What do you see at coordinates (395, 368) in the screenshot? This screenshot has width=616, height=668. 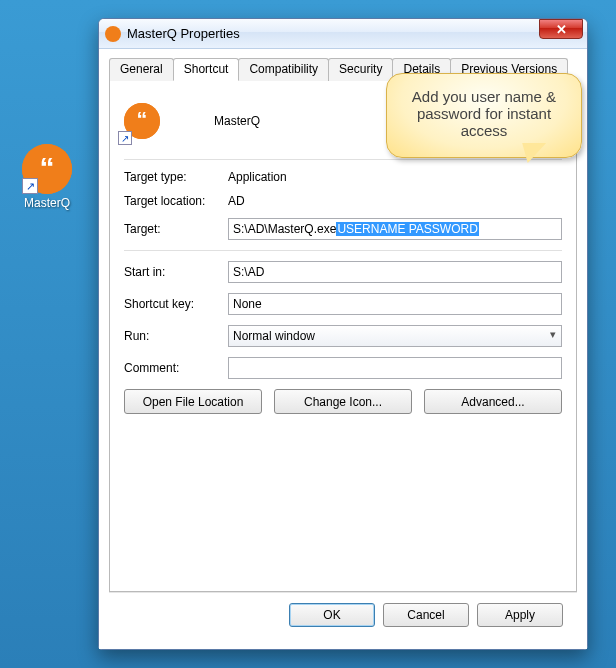 I see `comment-input` at bounding box center [395, 368].